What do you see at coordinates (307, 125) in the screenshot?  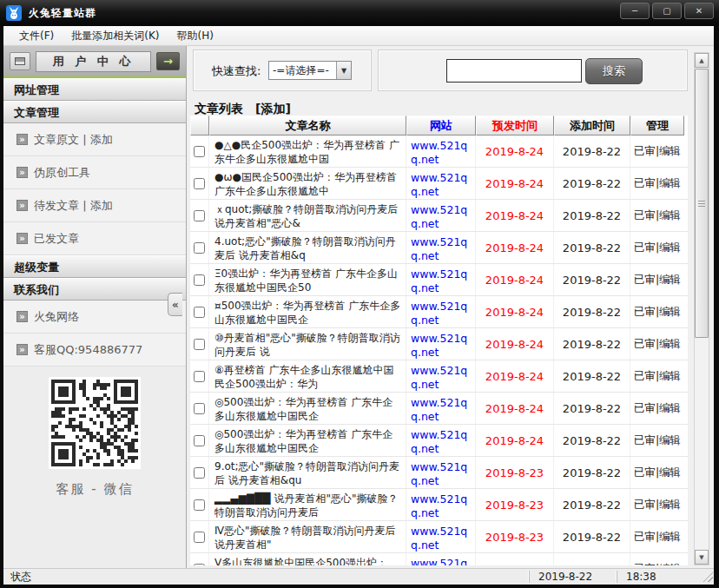 I see `table-header-article-name: 文章名称` at bounding box center [307, 125].